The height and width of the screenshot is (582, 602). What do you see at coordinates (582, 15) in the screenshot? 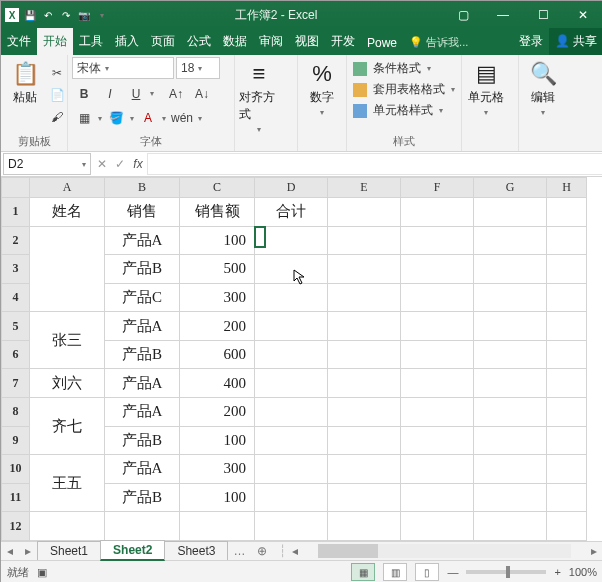
I see `close-button: ✕` at bounding box center [582, 15].